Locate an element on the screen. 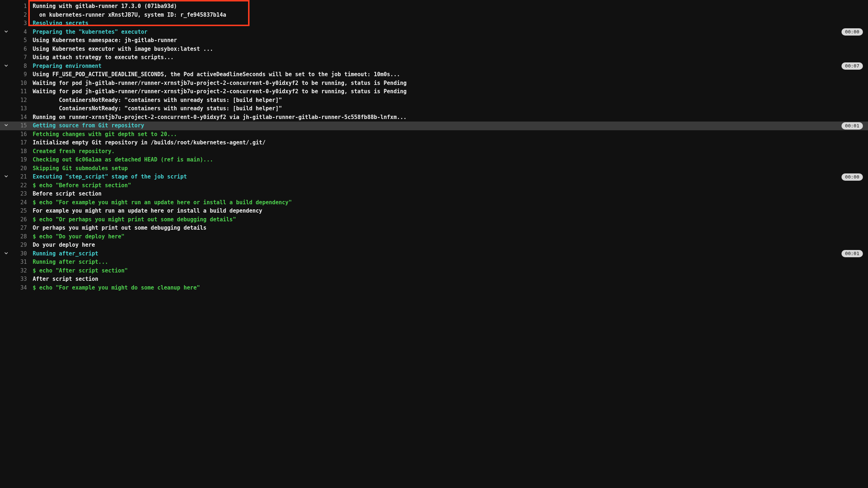 Image resolution: width=868 pixels, height=488 pixels. line-number: 16 is located at coordinates (20, 134).